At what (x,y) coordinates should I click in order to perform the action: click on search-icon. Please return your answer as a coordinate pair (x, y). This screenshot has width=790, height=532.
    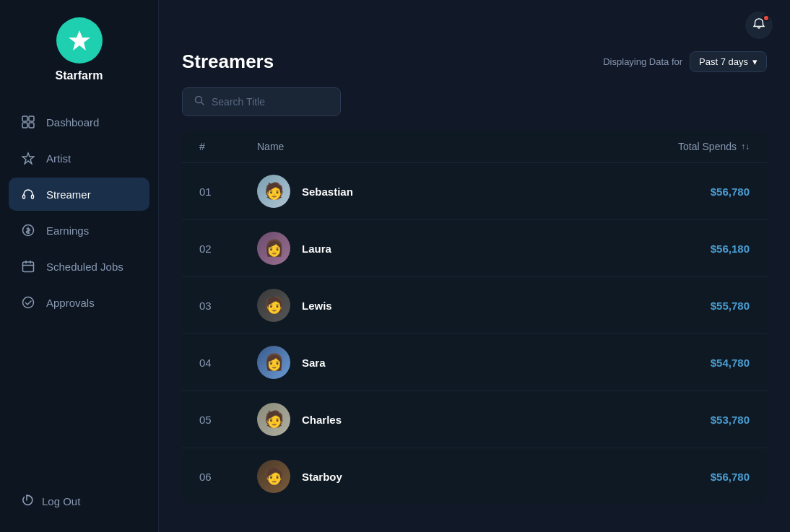
    Looking at the image, I should click on (199, 102).